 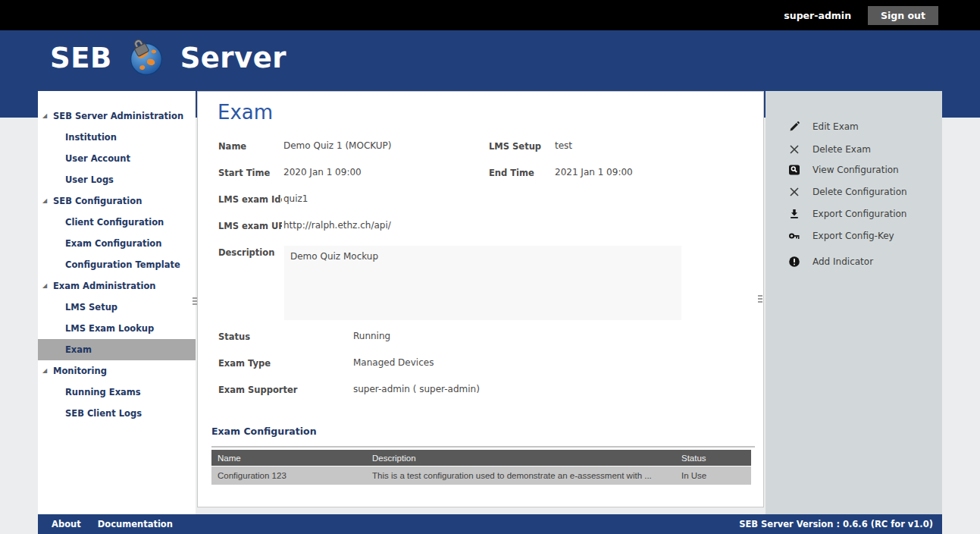 I want to click on field-value-lms-exam-url: http://ralph.ethz.ch/api/, so click(x=337, y=225).